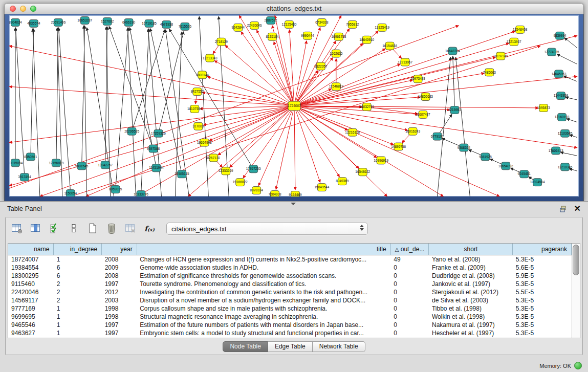  I want to click on graph-node-6466190: 6466190, so click(129, 23).